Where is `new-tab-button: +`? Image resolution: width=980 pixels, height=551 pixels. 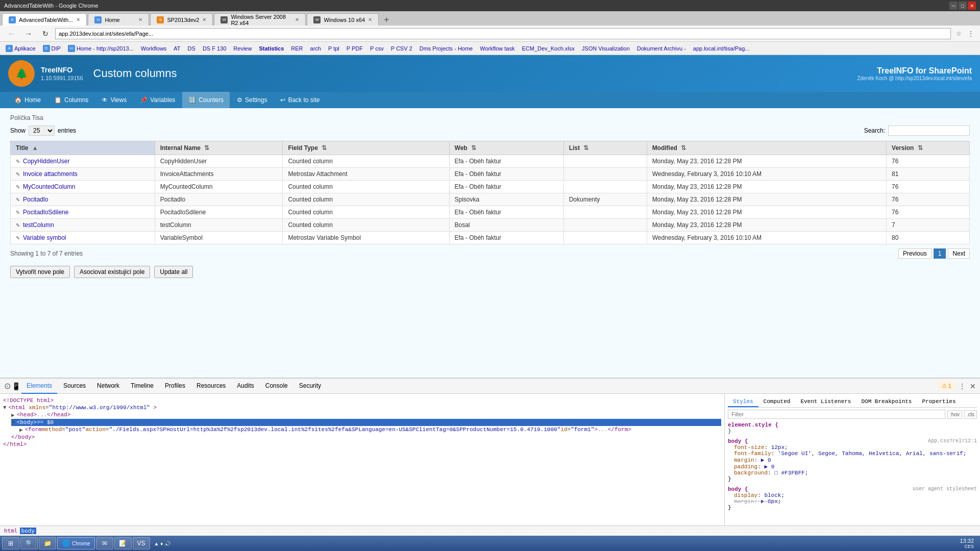
new-tab-button: + is located at coordinates (387, 20).